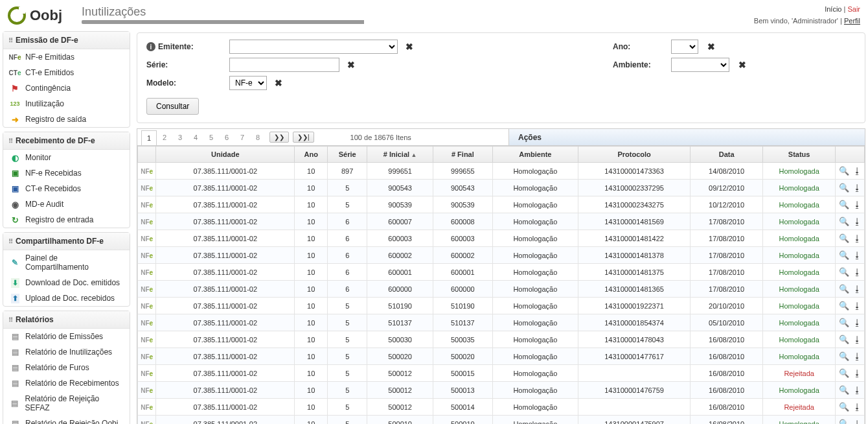 Image resolution: width=868 pixels, height=424 pixels. I want to click on pager-page: 2, so click(165, 137).